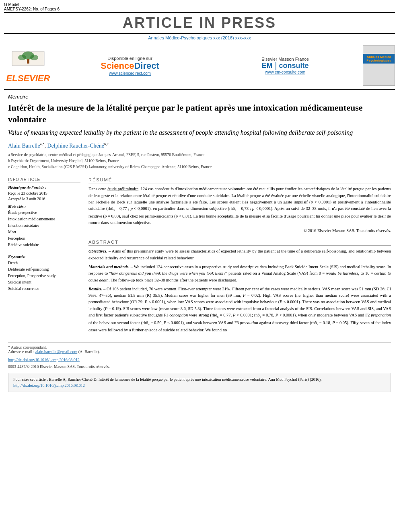  What do you see at coordinates (200, 154) in the screenshot?
I see `affil-a: a Service de psychiatrie, centre médical…` at bounding box center [200, 154].